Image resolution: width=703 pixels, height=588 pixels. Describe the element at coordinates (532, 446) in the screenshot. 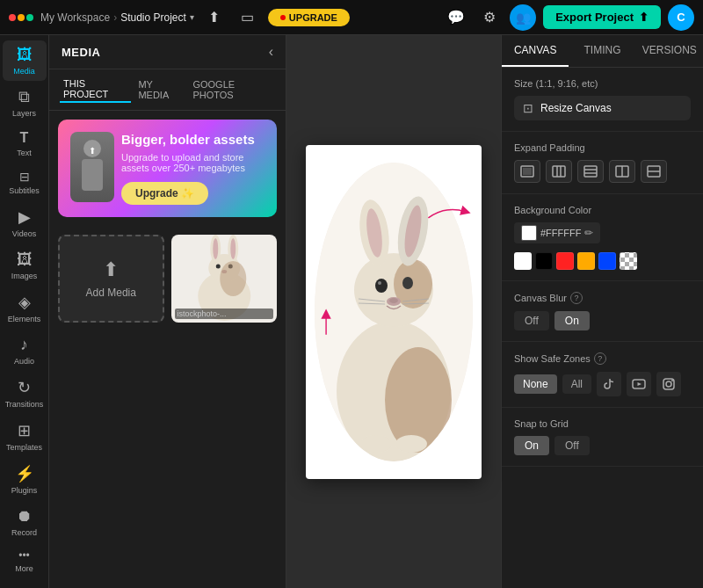

I see `snap-on-button: On` at that location.